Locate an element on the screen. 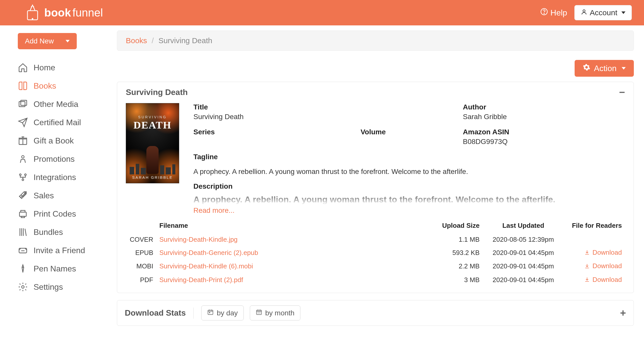  topbar: bookfunnel Help Account is located at coordinates (322, 13).